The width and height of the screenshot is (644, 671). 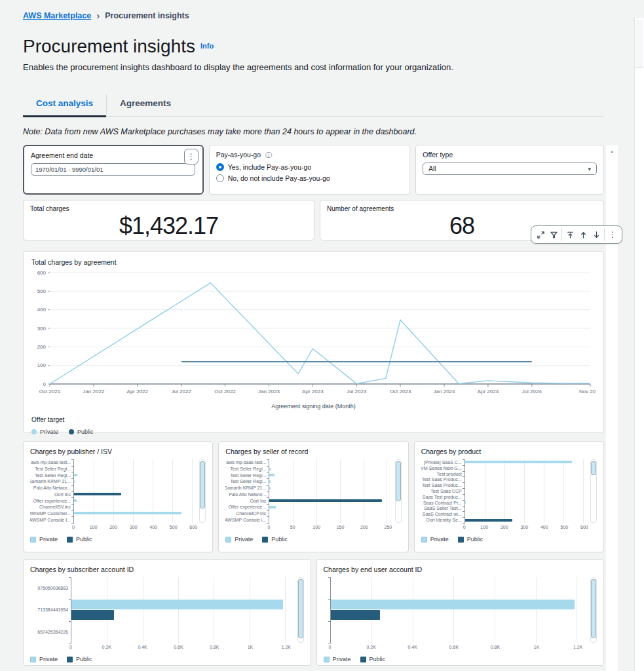 I want to click on info-circle-icon: ⓘ, so click(x=269, y=155).